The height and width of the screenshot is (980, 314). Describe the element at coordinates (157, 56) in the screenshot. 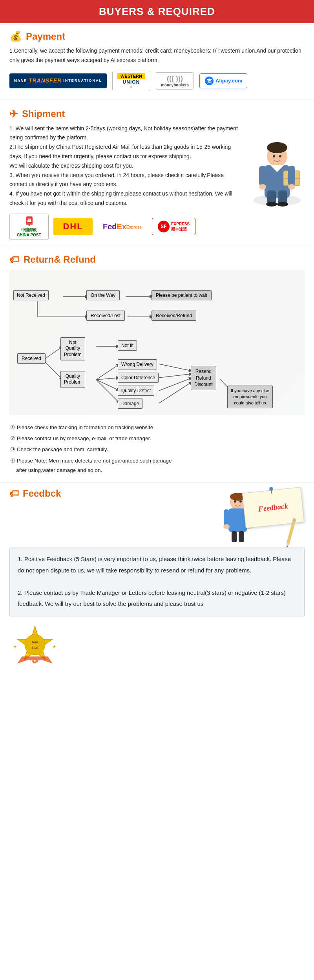

I see `payment-text: 1.Generally, we accept the following pay…` at that location.